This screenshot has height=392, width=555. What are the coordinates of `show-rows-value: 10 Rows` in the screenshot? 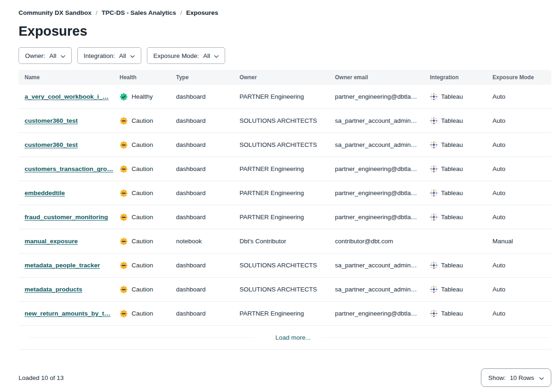 It's located at (522, 378).